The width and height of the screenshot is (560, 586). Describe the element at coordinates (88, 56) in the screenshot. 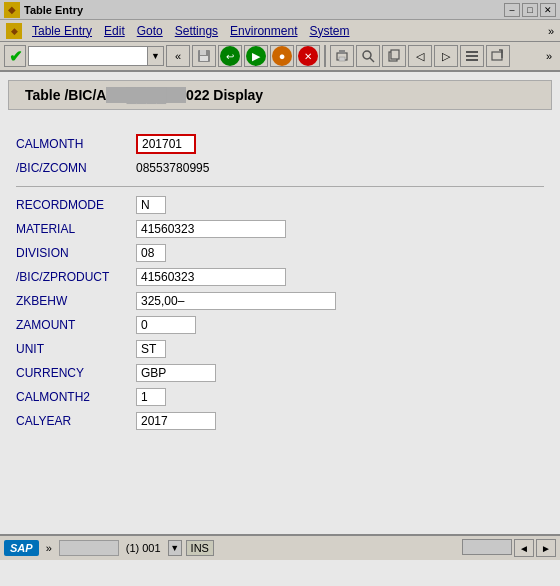

I see `command-input` at that location.